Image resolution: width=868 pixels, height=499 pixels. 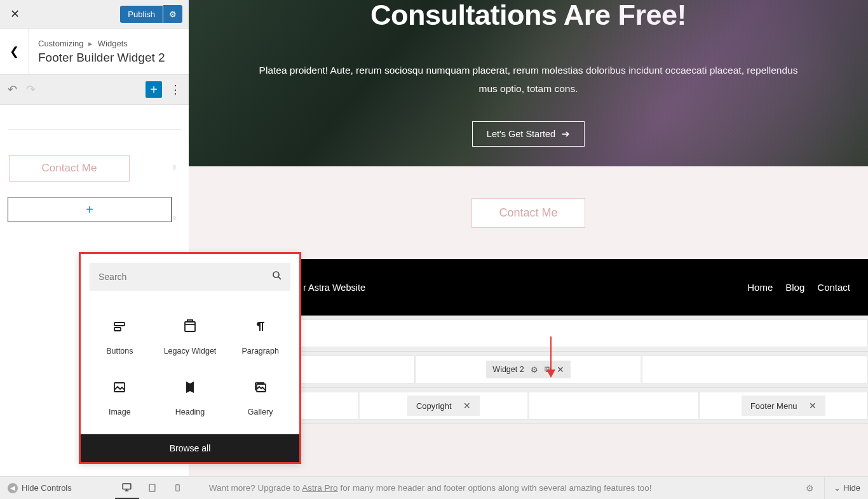 I want to click on block-buttons: Buttons, so click(x=119, y=336).